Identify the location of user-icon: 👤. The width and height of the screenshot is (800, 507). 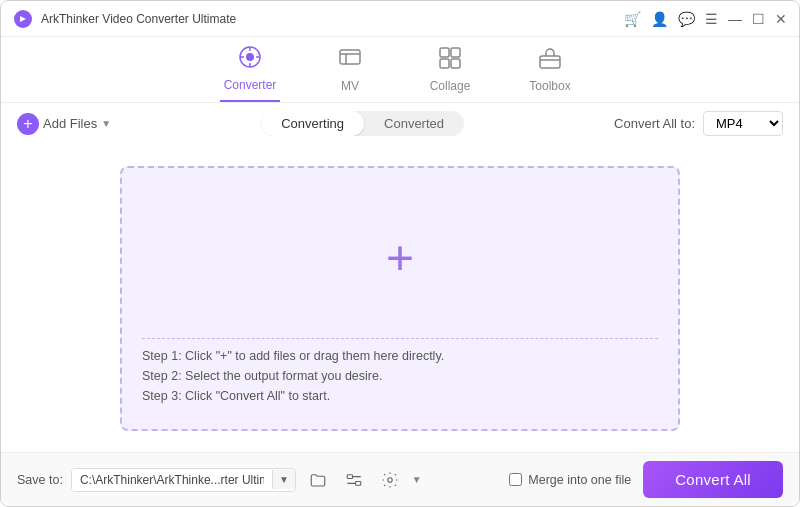
(660, 19).